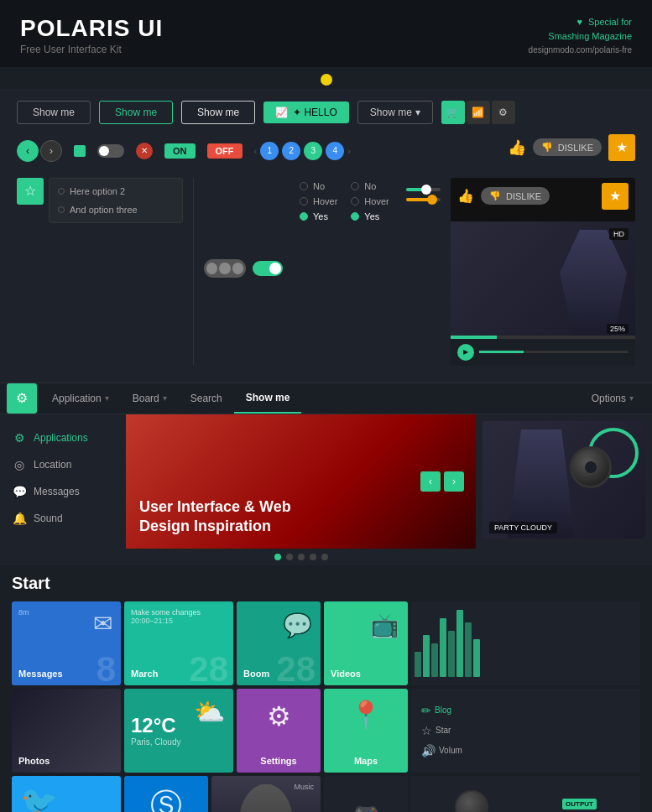 This screenshot has width=652, height=812. Describe the element at coordinates (622, 148) in the screenshot. I see `star-button: ★` at that location.